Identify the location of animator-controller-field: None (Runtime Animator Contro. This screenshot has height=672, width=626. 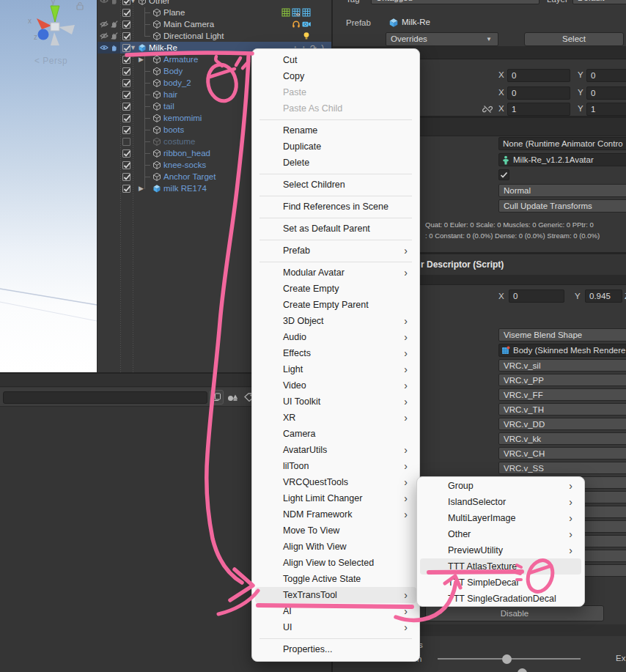
(562, 144).